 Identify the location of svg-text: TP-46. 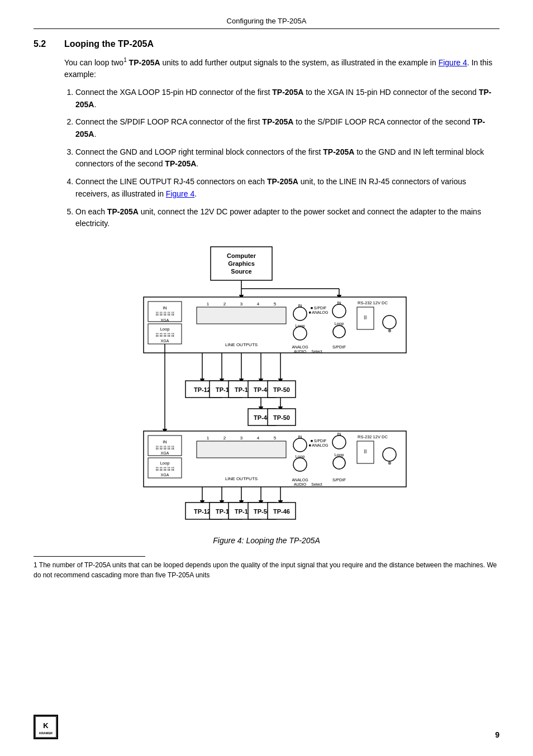
(282, 511).